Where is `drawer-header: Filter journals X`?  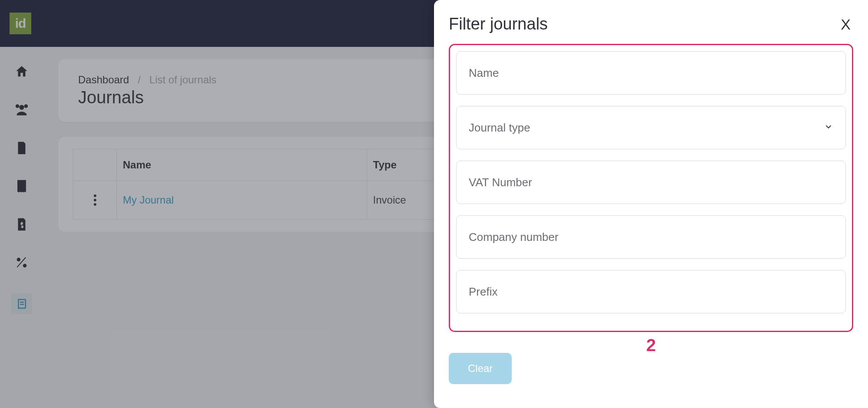
drawer-header: Filter journals X is located at coordinates (651, 24).